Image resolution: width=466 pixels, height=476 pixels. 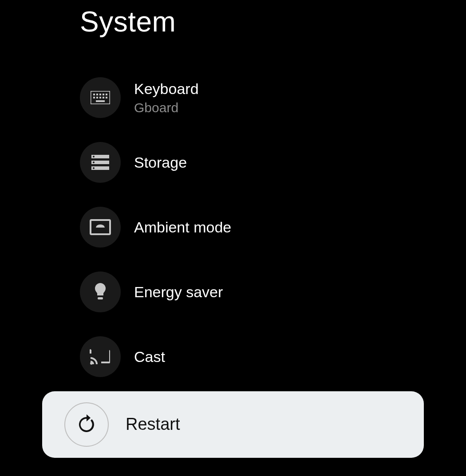 I want to click on menu-item-ambient-mode: Ambient mode, so click(x=273, y=227).